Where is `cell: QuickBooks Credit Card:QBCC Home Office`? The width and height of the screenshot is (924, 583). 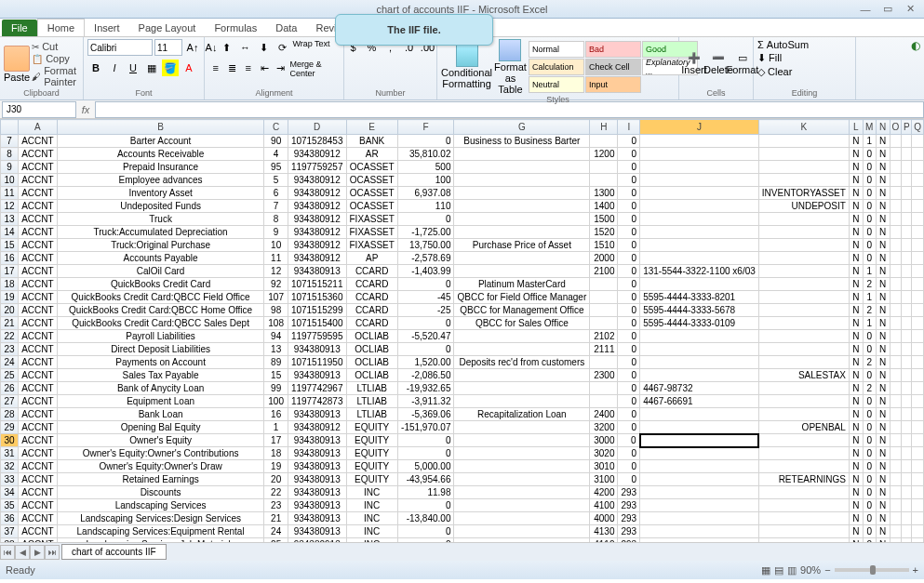 cell: QuickBooks Credit Card:QBCC Home Office is located at coordinates (160, 311).